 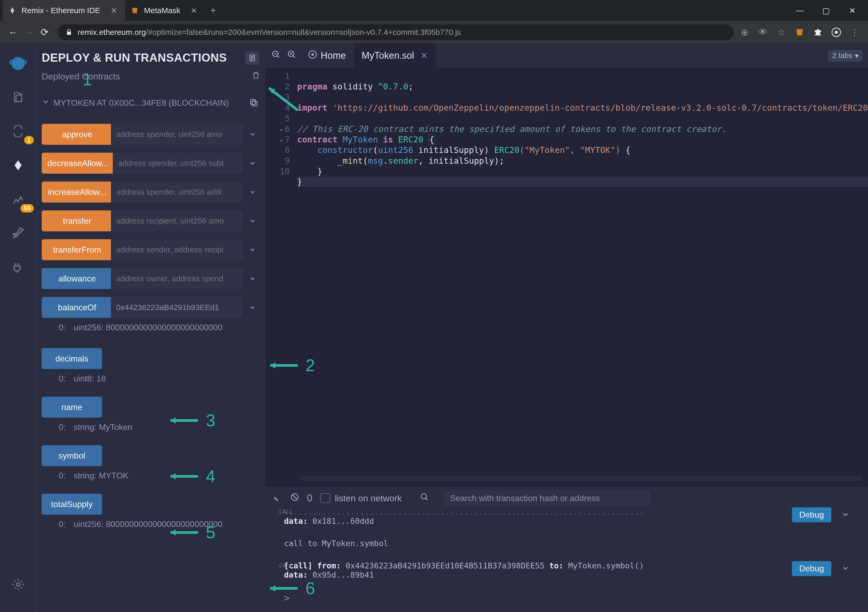 I want to click on panel-doc-icon, so click(x=252, y=58).